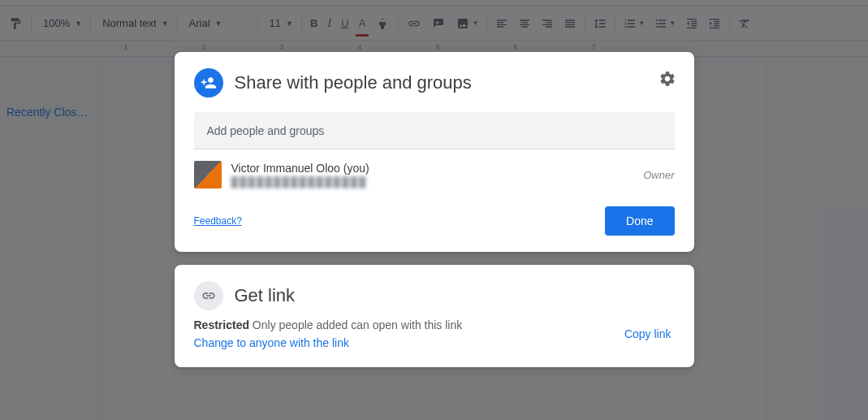 The image size is (868, 420). I want to click on done-button: Done, so click(640, 221).